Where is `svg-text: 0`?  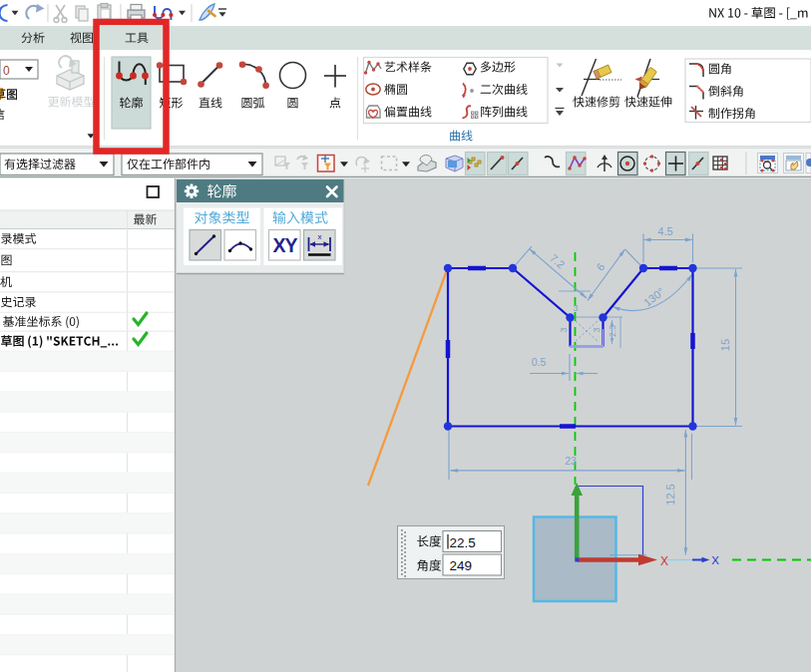
svg-text: 0 is located at coordinates (6, 71).